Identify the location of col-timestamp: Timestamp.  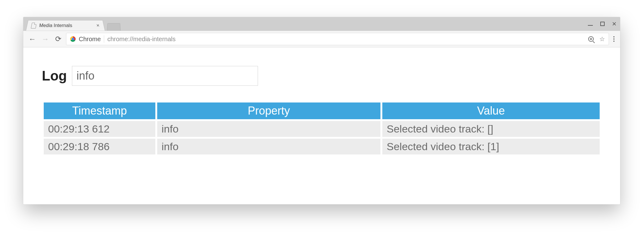
(100, 111).